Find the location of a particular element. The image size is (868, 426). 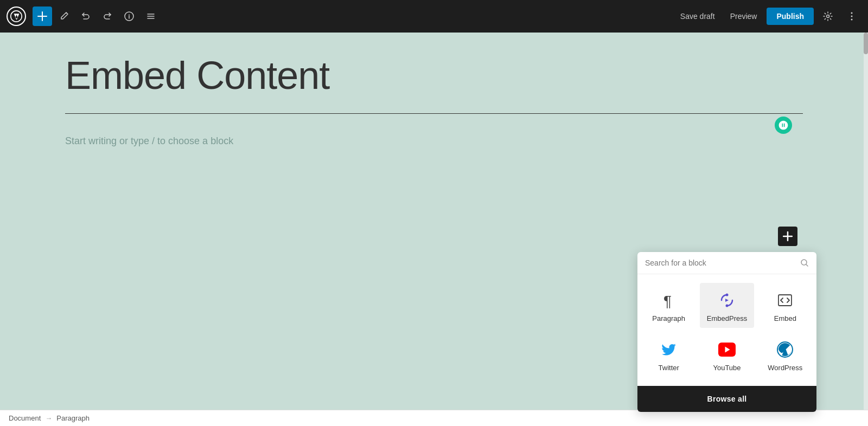

status-context: Paragraph is located at coordinates (73, 418).